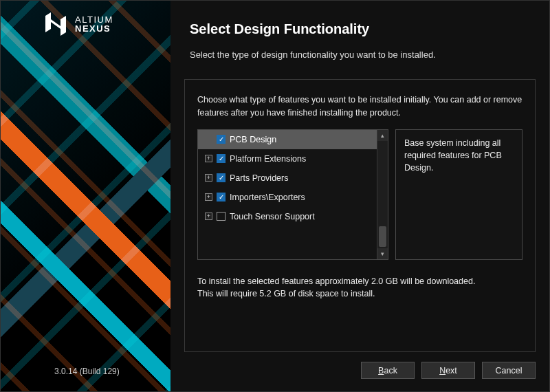 Image resolution: width=550 pixels, height=392 pixels. Describe the element at coordinates (287, 140) in the screenshot. I see `feature-item-pcb-design: +PCB Design` at that location.